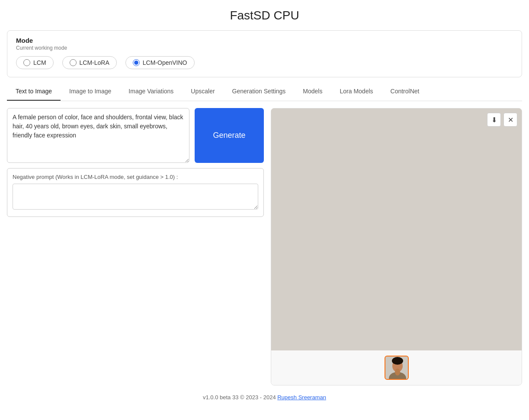 The height and width of the screenshot is (420, 529). What do you see at coordinates (160, 63) in the screenshot?
I see `mode-option-lcm-openvino: LCM-OpenVINO` at bounding box center [160, 63].